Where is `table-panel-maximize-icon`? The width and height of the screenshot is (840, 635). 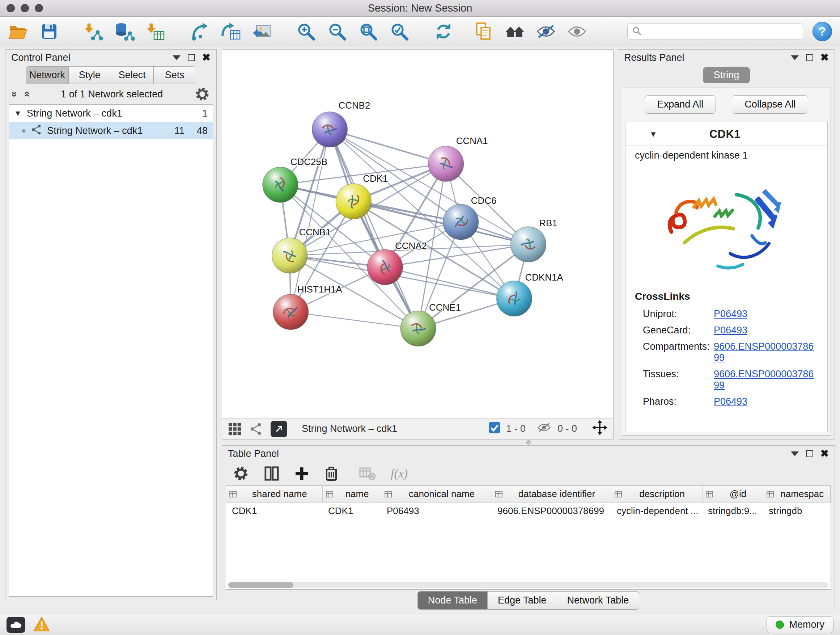 table-panel-maximize-icon is located at coordinates (810, 454).